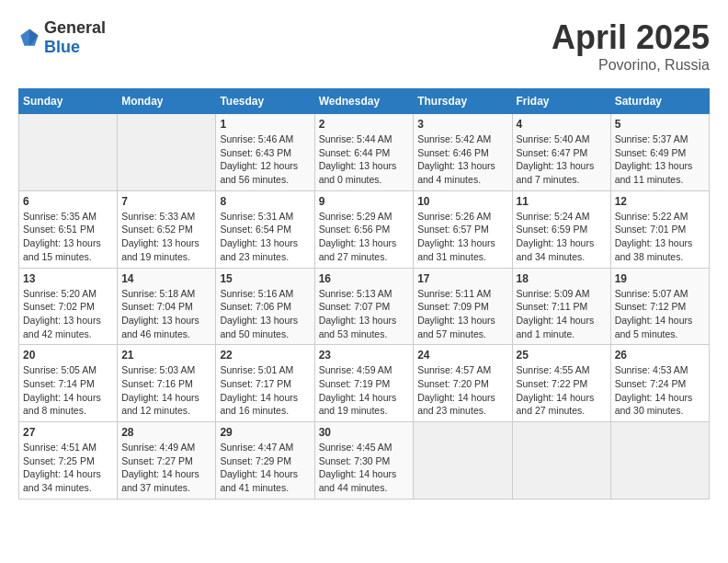 Image resolution: width=728 pixels, height=563 pixels. Describe the element at coordinates (462, 237) in the screenshot. I see `day-info: Sunrise: 5:26 AM Sunset: 6:57 PM Dayligh…` at that location.